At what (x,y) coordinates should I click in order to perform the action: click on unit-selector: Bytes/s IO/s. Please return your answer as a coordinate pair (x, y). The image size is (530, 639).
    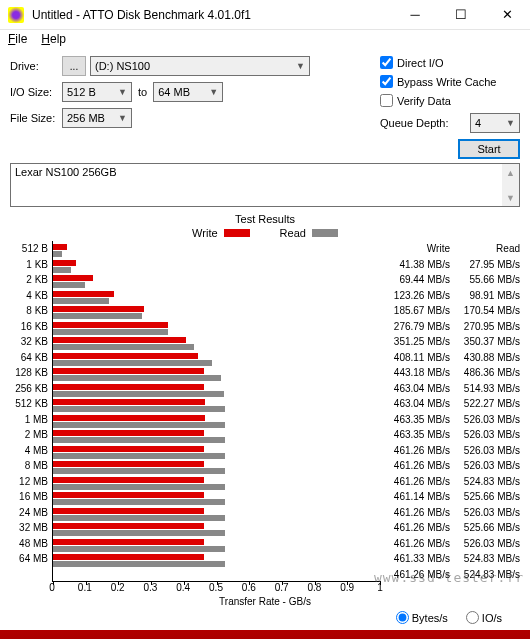
    Looking at the image, I should click on (265, 618).